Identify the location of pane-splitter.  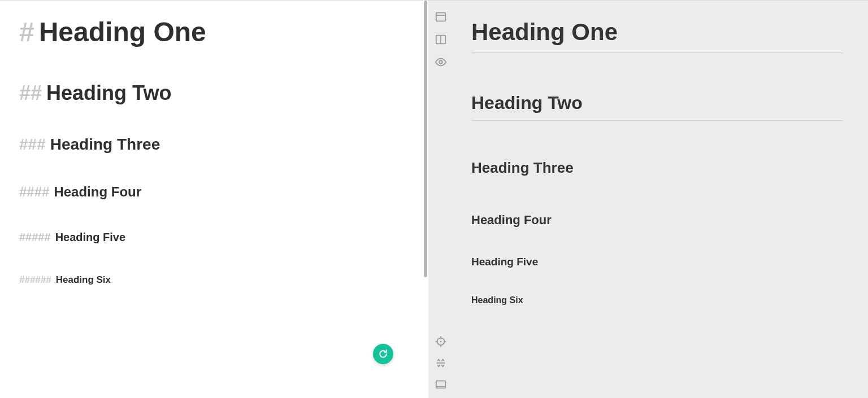
(426, 199).